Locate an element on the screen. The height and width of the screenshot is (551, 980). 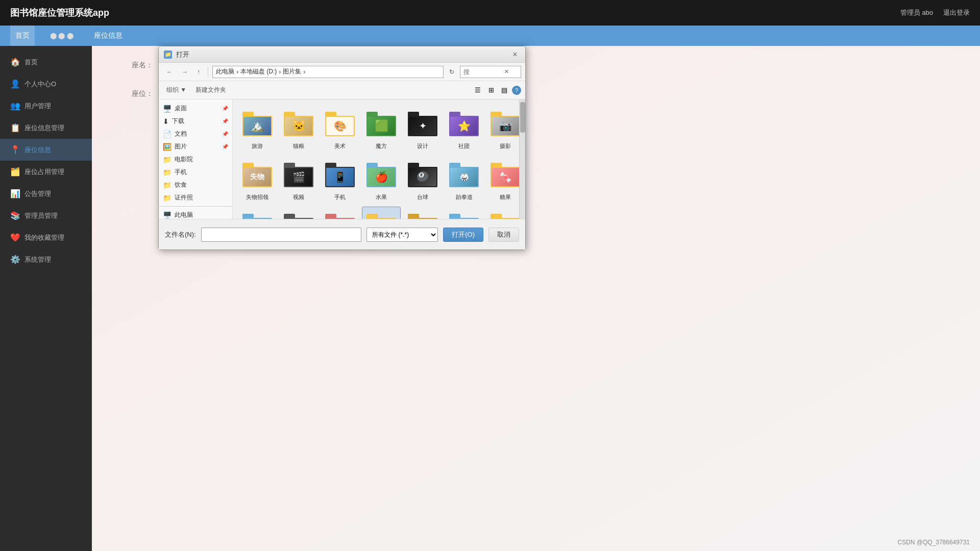
dialog-bottom: 文件名(N): 所有文件 (*.*) 打开(O) 取消 is located at coordinates (342, 234).